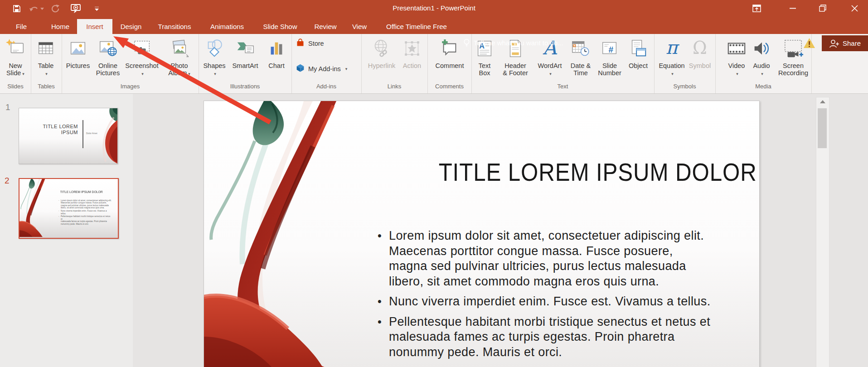 This screenshot has width=868, height=367. Describe the element at coordinates (417, 26) in the screenshot. I see `tab-office-timeline-free: Office Timeline Free` at that location.